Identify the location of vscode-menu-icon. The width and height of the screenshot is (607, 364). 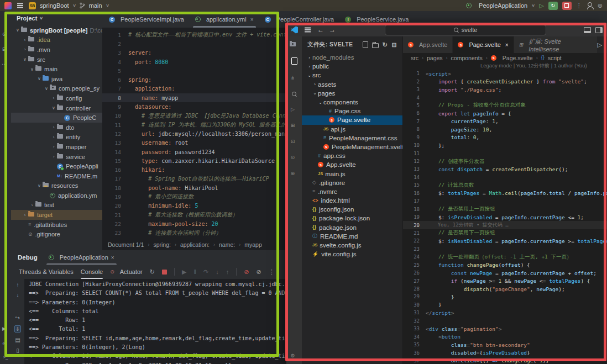
(307, 30).